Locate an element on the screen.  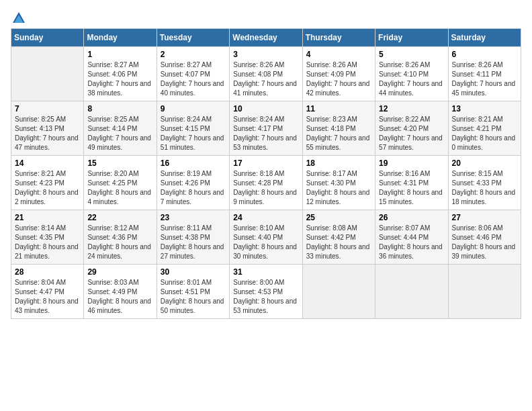
sunset-text: Sunset: 4:40 PM is located at coordinates (266, 238).